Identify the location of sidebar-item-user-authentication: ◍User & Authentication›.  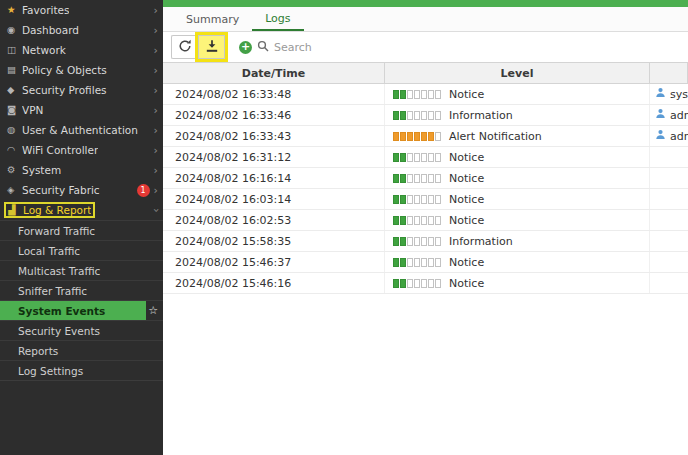
(82, 130).